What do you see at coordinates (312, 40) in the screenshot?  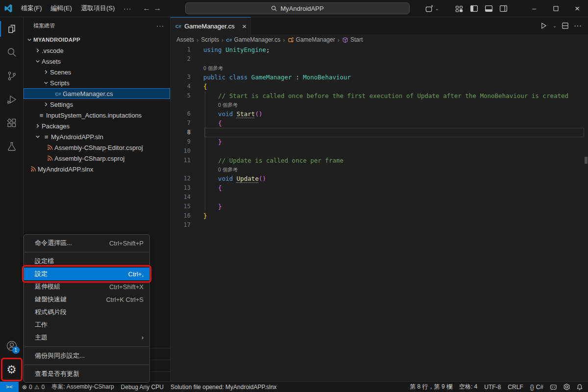 I see `breadcrumb-item: GameManager` at bounding box center [312, 40].